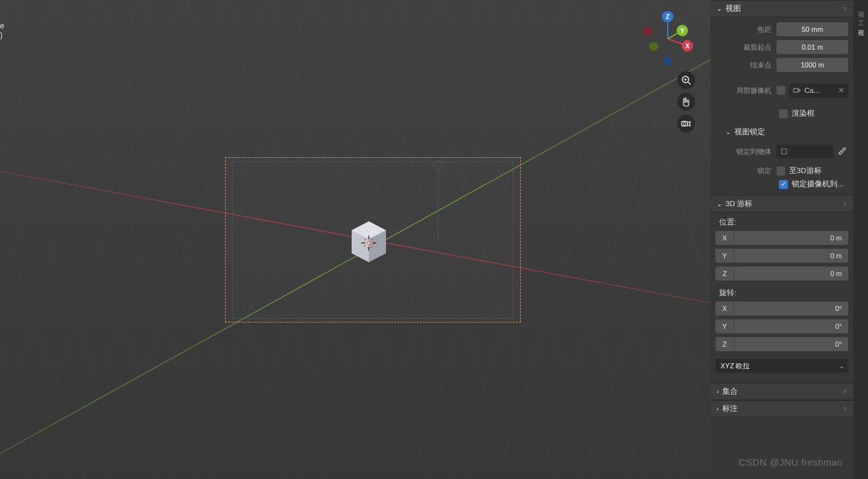  Describe the element at coordinates (746, 90) in the screenshot. I see `local-camera-label: 局部摄像机` at that location.